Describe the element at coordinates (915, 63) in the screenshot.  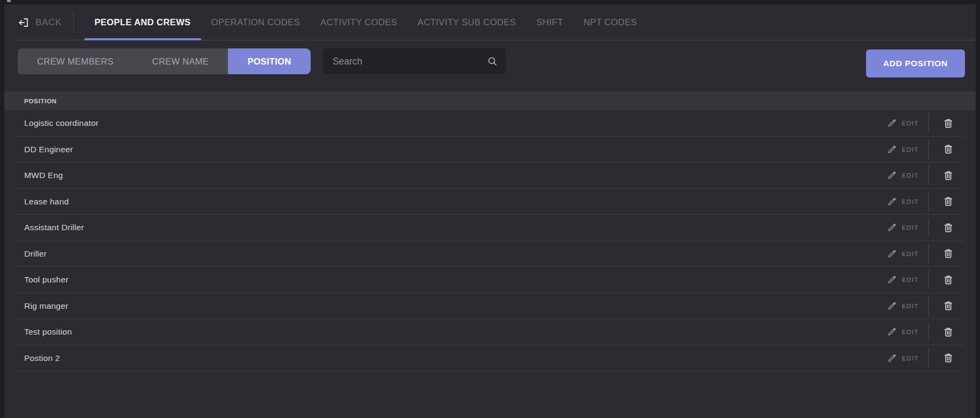
I see `add-position-button: ADD POSITION` at that location.